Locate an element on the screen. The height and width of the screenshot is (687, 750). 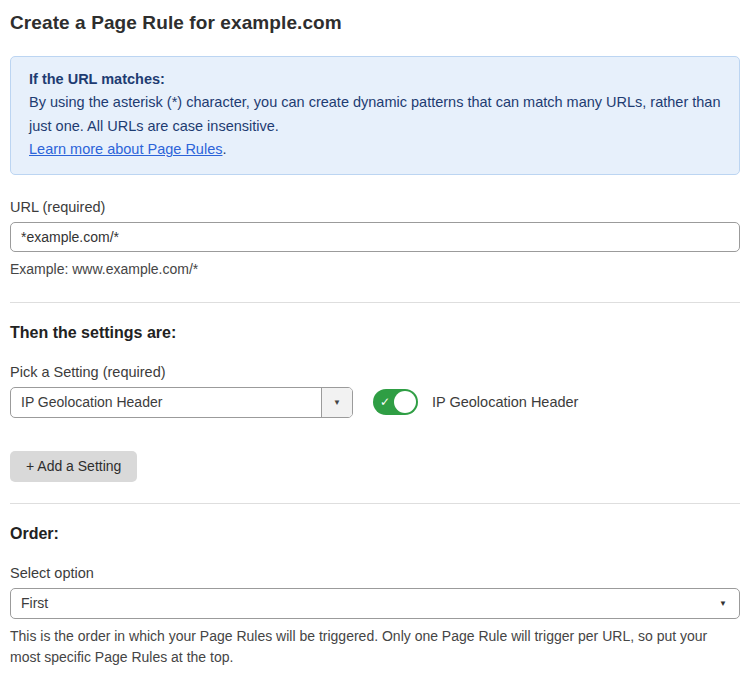
setting-select-arrow-button: ▼ is located at coordinates (336, 402).